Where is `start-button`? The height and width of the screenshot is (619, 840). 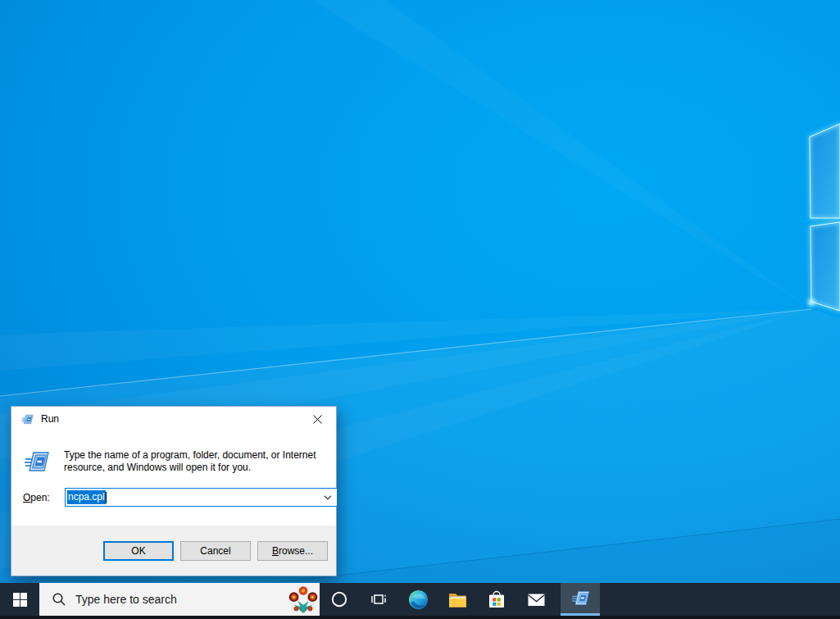
start-button is located at coordinates (20, 599).